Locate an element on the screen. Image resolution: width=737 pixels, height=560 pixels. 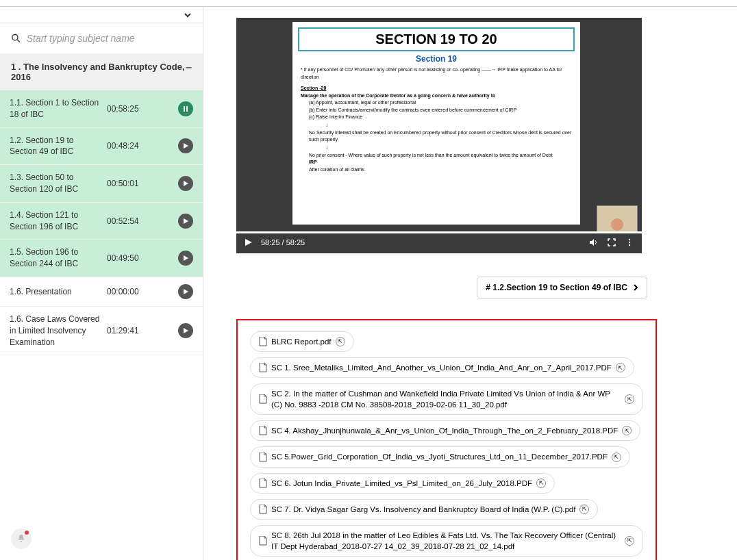
lesson-list: 1.1. Section 1 to Section 18 of IBC00:58… is located at coordinates (101, 223).